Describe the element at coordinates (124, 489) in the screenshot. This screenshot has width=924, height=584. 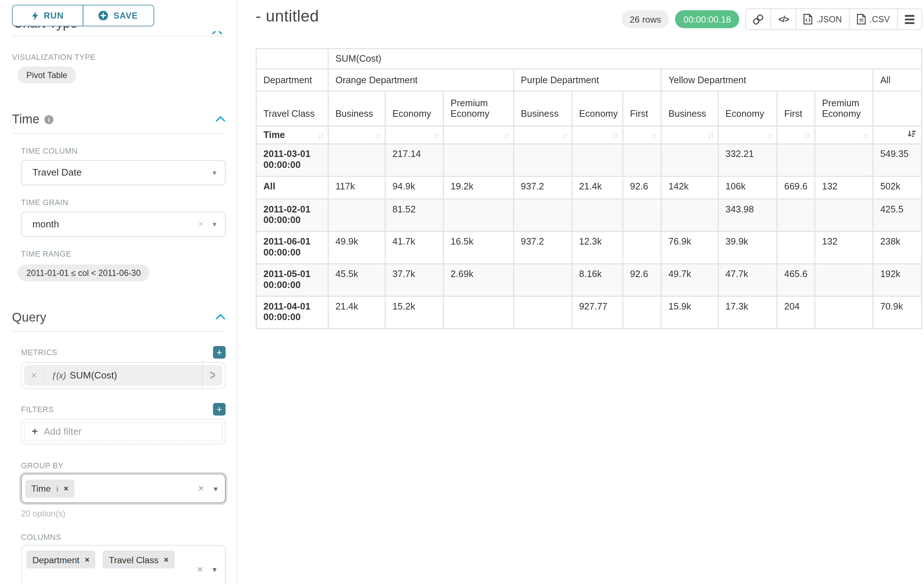
I see `group-by-select: Time i × × ▼` at that location.